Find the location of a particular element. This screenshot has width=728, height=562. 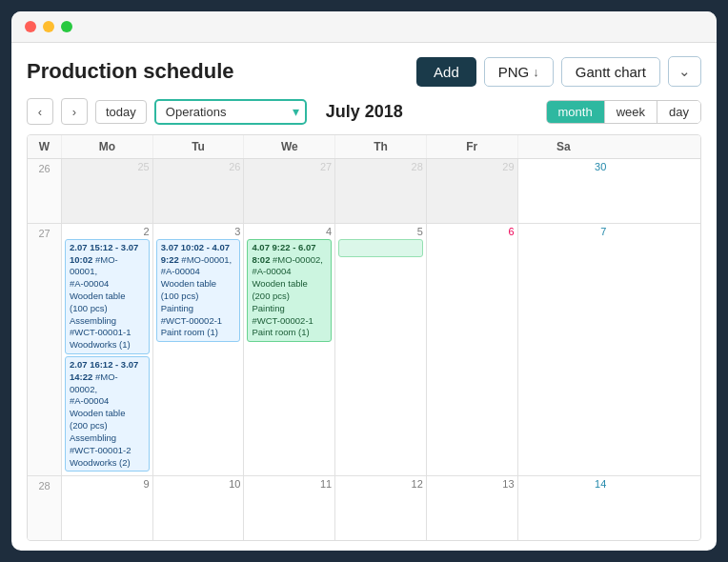

maximize-dot is located at coordinates (67, 27).